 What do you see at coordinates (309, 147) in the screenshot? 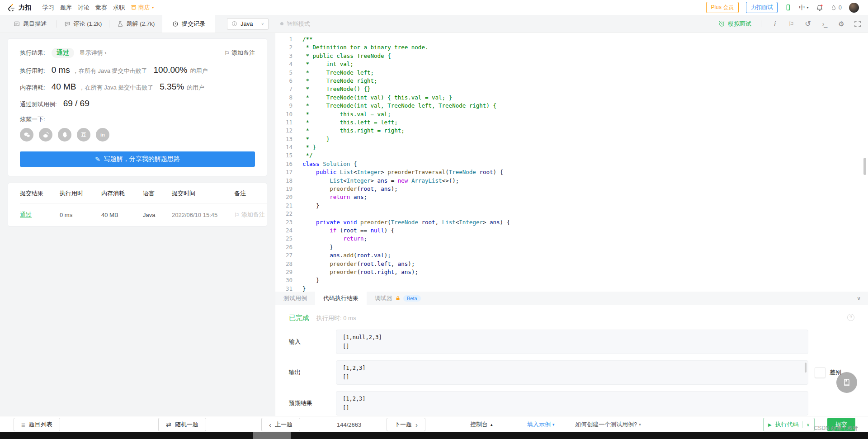
I see `code-text: * }` at bounding box center [309, 147].